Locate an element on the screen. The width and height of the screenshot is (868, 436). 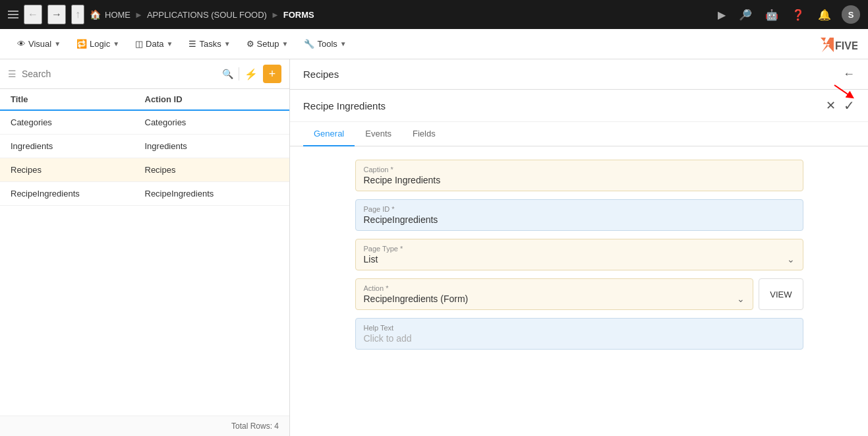
action-dropdown-icon: ⌄ is located at coordinates (741, 299).